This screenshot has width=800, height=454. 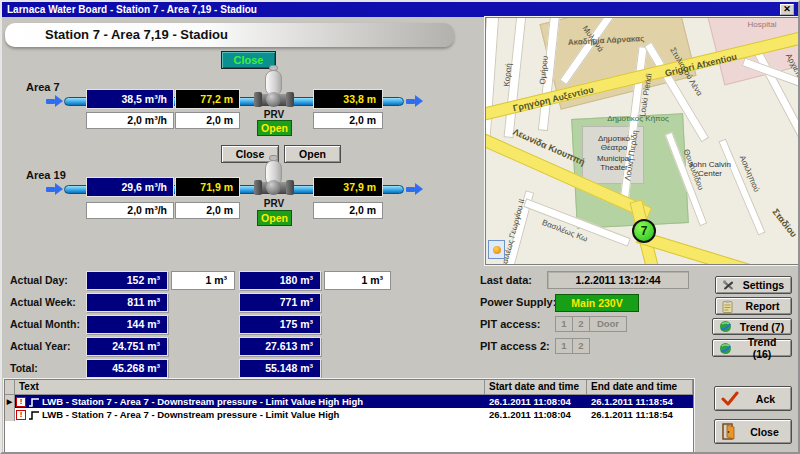 I want to click on map-place-hospital: Hospital, so click(x=762, y=24).